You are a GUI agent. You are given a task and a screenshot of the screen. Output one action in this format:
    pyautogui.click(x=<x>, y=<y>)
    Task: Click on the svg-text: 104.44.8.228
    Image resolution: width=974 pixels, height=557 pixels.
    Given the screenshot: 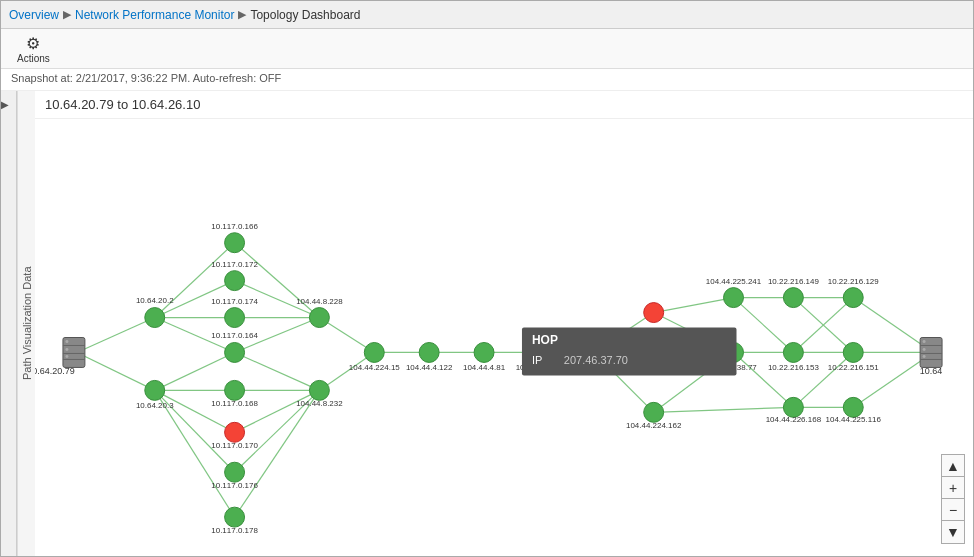 What is the action you would take?
    pyautogui.click(x=320, y=302)
    